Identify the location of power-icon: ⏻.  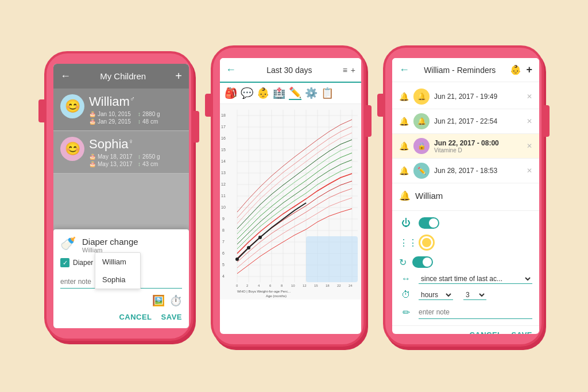
(406, 223).